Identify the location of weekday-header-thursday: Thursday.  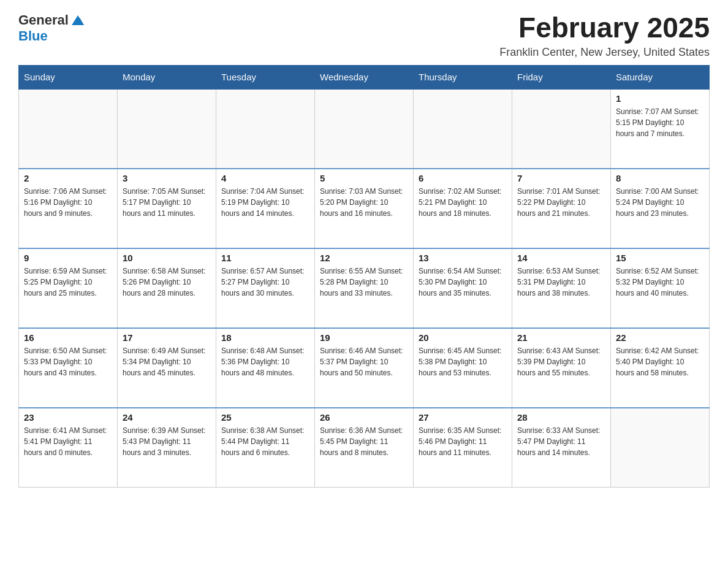
(463, 77).